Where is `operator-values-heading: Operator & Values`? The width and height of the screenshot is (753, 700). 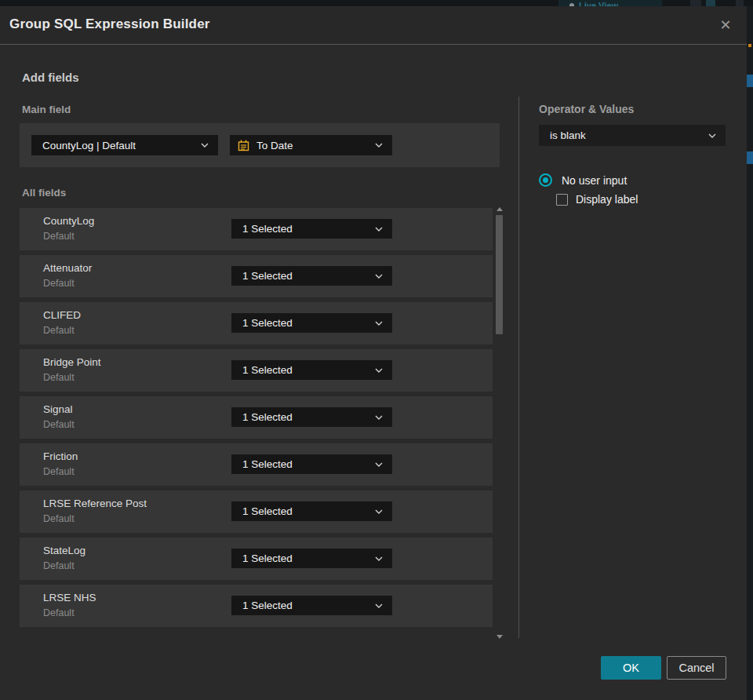 operator-values-heading: Operator & Values is located at coordinates (587, 109).